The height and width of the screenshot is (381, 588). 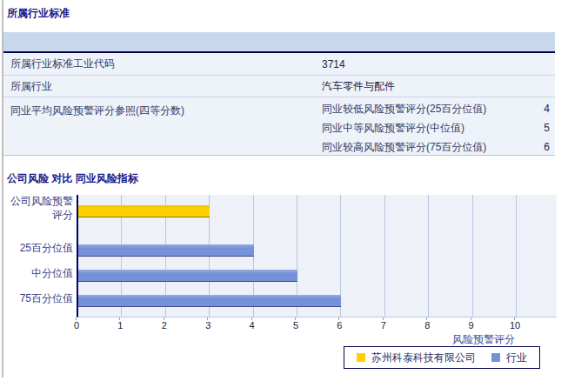 What do you see at coordinates (548, 128) in the screenshot?
I see `quartile-item-value: 5` at bounding box center [548, 128].